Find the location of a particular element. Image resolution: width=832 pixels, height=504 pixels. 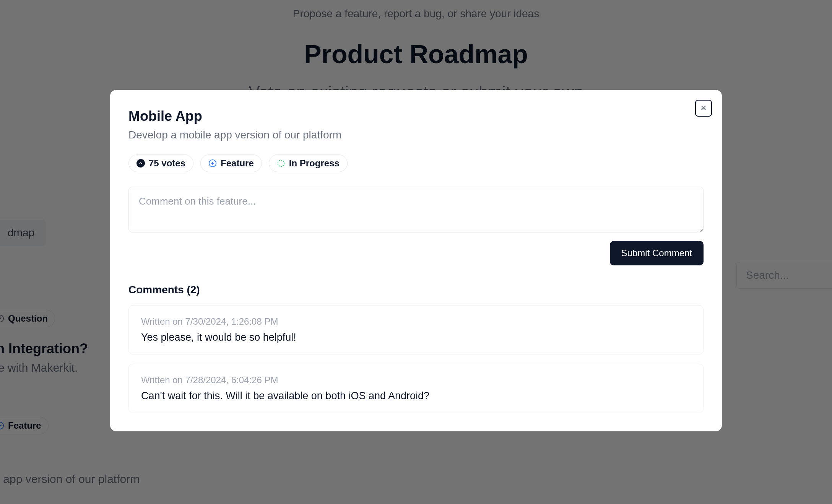

comment-timestamp: Written on 7/28/2024, 6:04:26 PM is located at coordinates (416, 380).